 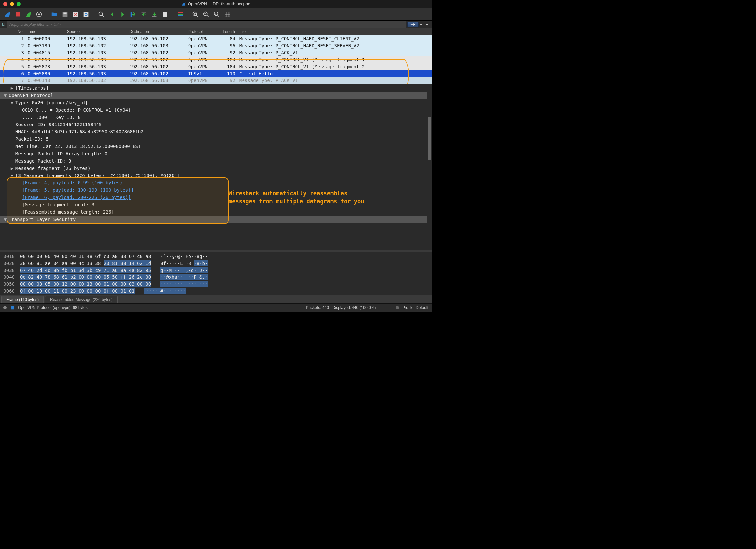 I want to click on wireshark-fin-icon, so click(x=184, y=4).